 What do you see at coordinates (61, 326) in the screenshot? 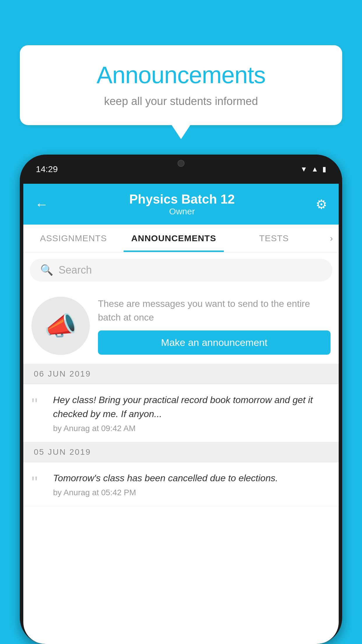
I see `megaphone-icon: 📣` at bounding box center [61, 326].